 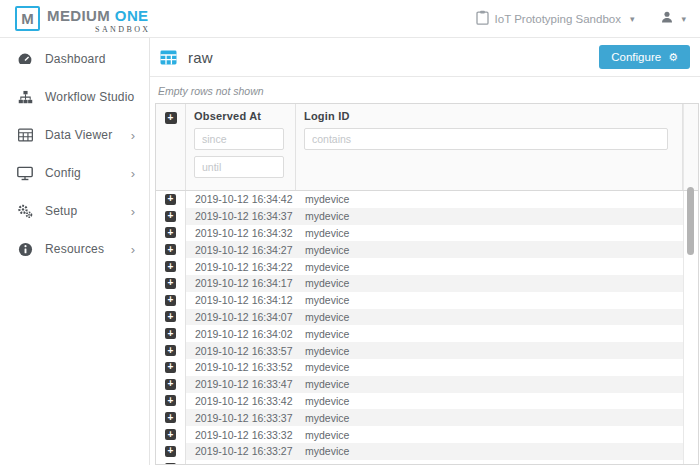 I want to click on caret-down-icon: ▾, so click(x=684, y=19).